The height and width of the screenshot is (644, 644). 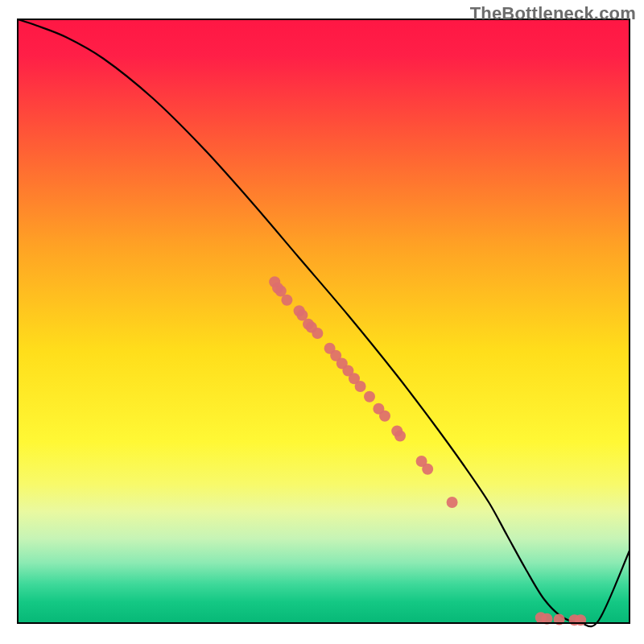 What do you see at coordinates (553, 14) in the screenshot?
I see `watermark-text: TheBottleneck.com` at bounding box center [553, 14].